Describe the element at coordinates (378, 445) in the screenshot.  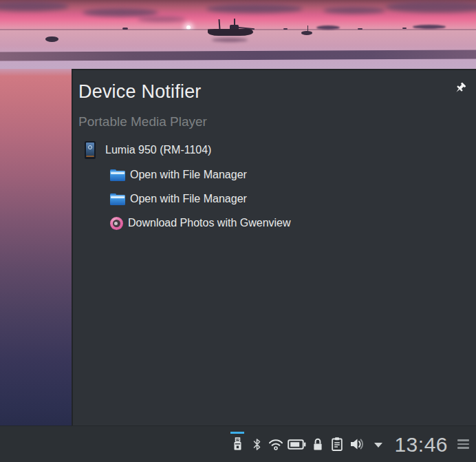
I see `chevron-down-icon` at that location.